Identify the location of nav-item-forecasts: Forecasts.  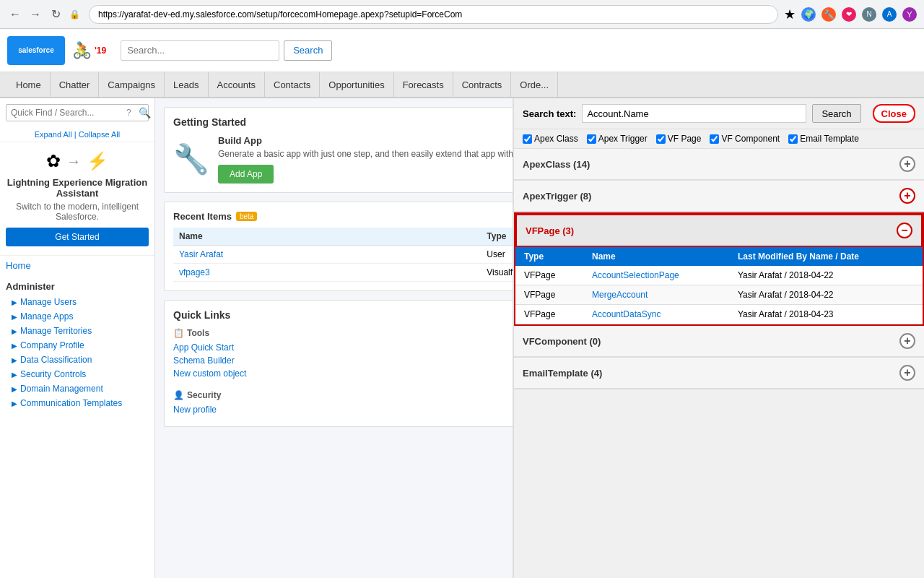
(424, 85).